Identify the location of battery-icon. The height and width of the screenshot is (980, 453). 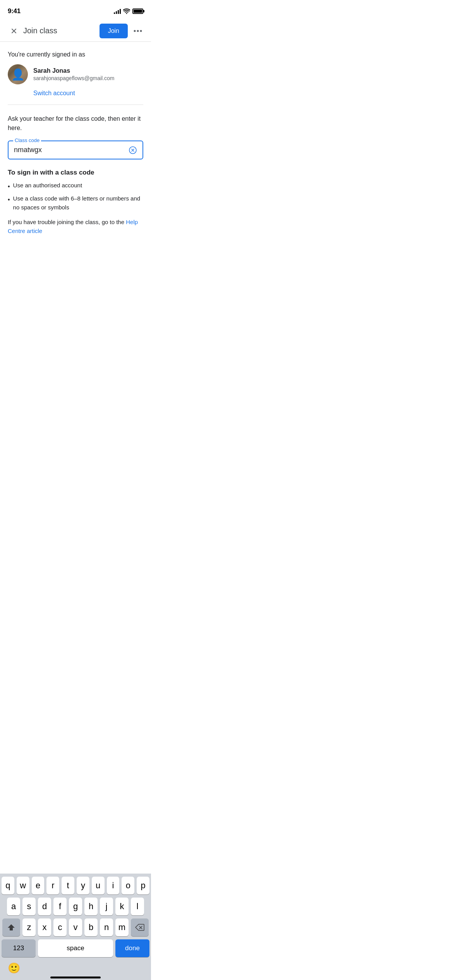
(138, 11).